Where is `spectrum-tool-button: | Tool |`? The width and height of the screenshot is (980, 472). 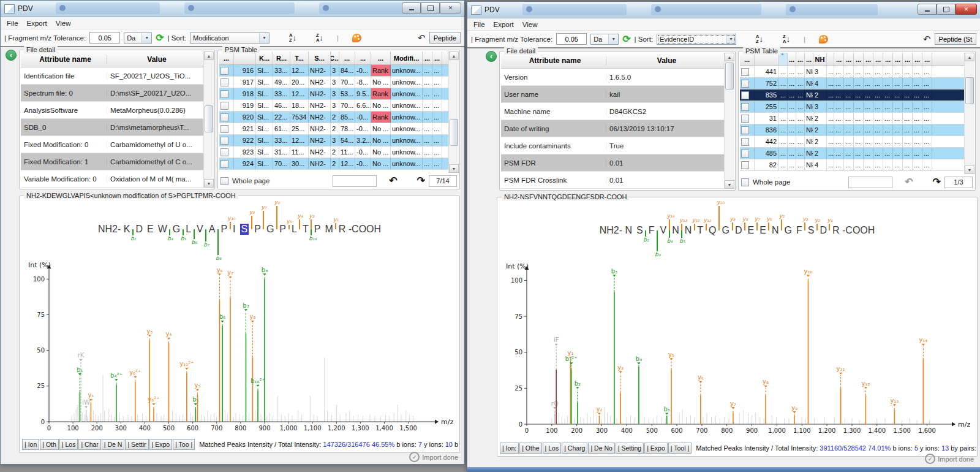 spectrum-tool-button: | Tool | is located at coordinates (680, 448).